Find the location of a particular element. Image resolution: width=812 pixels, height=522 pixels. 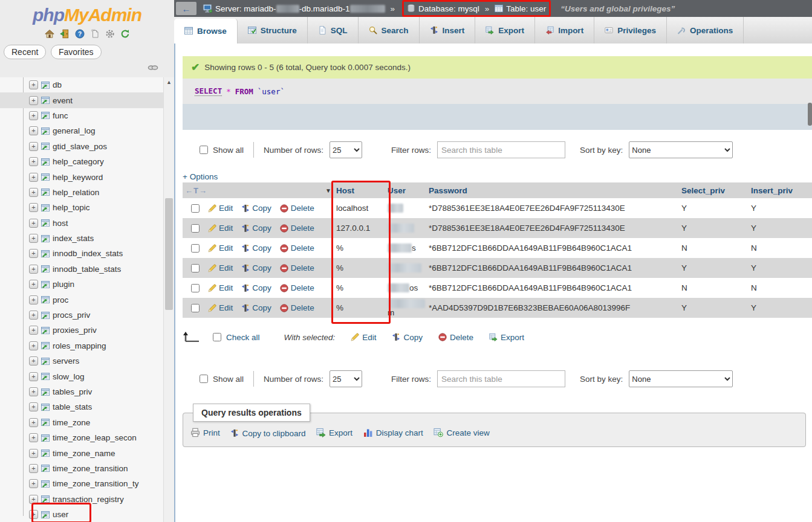

selected-edit-link: Edit is located at coordinates (363, 337).